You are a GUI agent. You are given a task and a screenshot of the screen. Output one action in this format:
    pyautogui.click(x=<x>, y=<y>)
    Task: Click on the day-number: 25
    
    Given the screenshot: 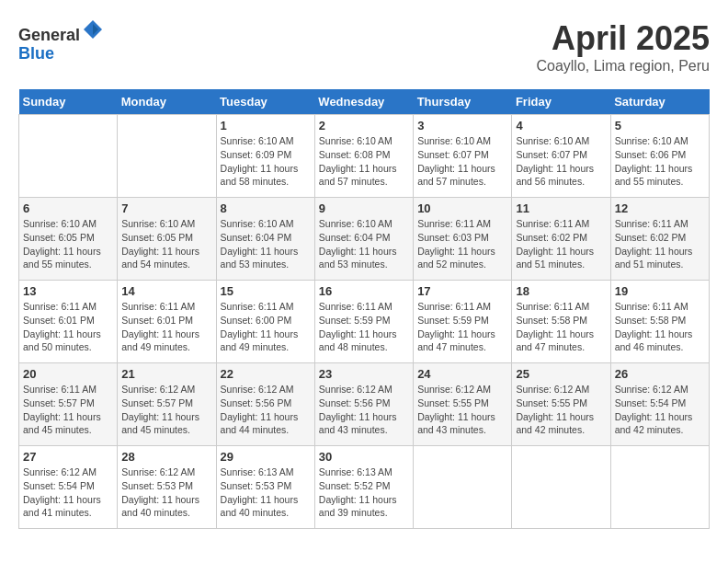 What is the action you would take?
    pyautogui.click(x=561, y=373)
    